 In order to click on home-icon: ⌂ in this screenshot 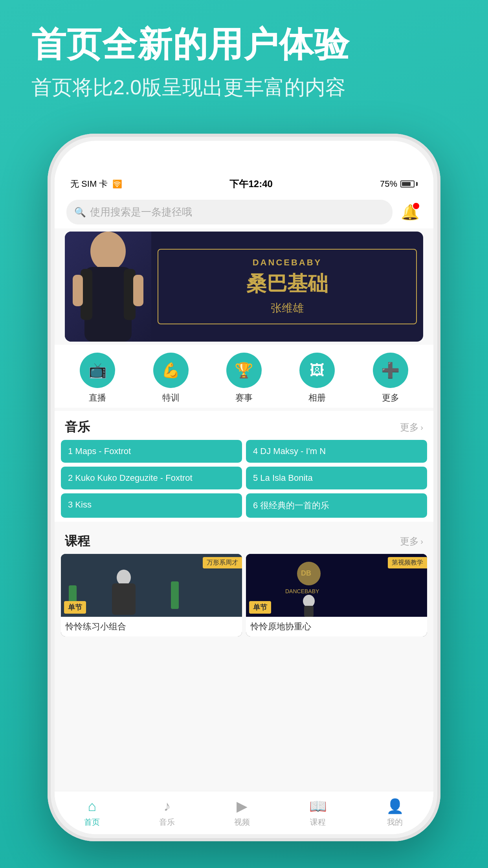, I will do `click(92, 806)`.